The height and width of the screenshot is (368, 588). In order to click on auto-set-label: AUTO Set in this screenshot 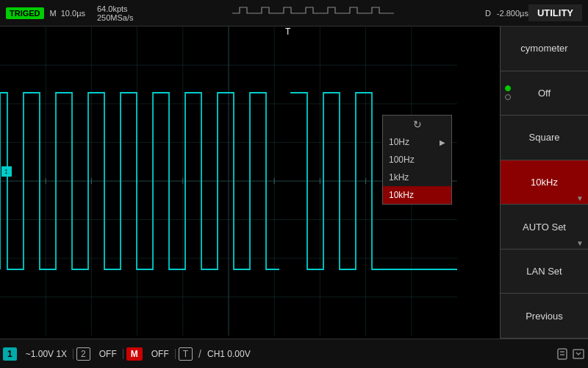, I will do `click(544, 227)`.